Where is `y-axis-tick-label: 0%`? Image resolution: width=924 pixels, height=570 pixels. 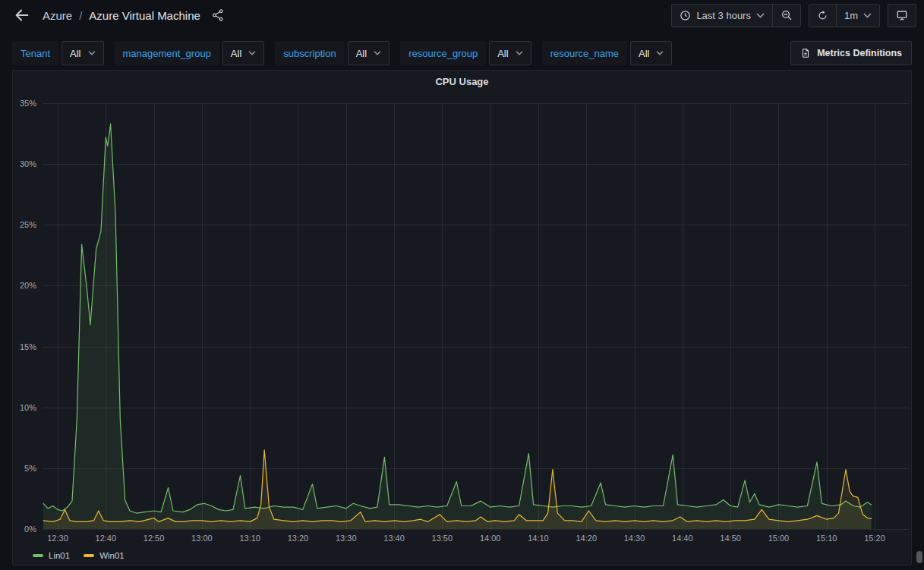
y-axis-tick-label: 0% is located at coordinates (30, 529).